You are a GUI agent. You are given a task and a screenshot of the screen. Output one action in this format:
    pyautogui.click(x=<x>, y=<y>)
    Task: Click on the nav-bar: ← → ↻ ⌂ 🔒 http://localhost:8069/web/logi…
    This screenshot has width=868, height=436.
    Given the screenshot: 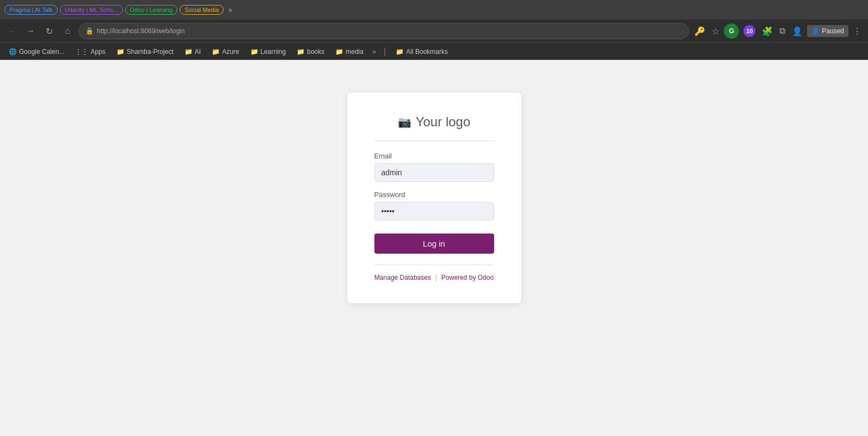 What is the action you would take?
    pyautogui.click(x=434, y=31)
    